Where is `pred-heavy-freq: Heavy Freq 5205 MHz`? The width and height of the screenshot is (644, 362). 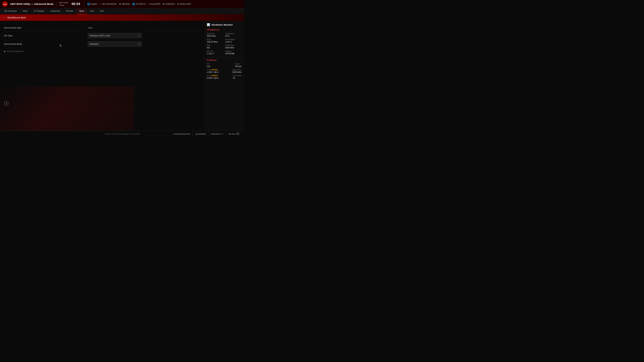 pred-heavy-freq: Heavy Freq 5205 MHz is located at coordinates (237, 71).